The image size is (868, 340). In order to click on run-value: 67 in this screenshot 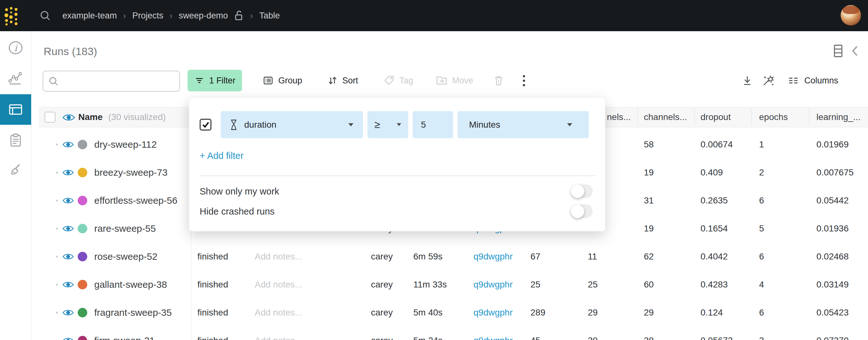, I will do `click(535, 257)`.